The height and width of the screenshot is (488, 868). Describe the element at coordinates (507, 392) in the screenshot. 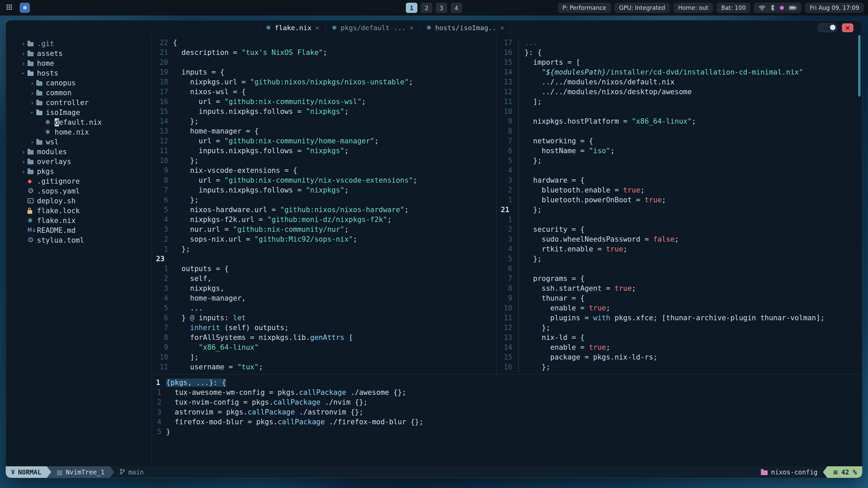

I see `code-line: 1 tux-awesome-wm-config = pkgs.callPacka…` at that location.